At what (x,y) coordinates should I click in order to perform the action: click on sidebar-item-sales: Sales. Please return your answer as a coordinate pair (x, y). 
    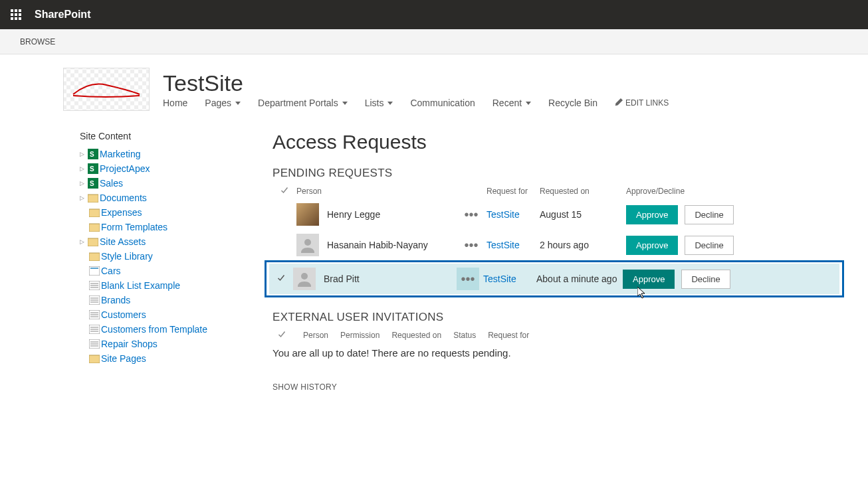
    Looking at the image, I should click on (112, 183).